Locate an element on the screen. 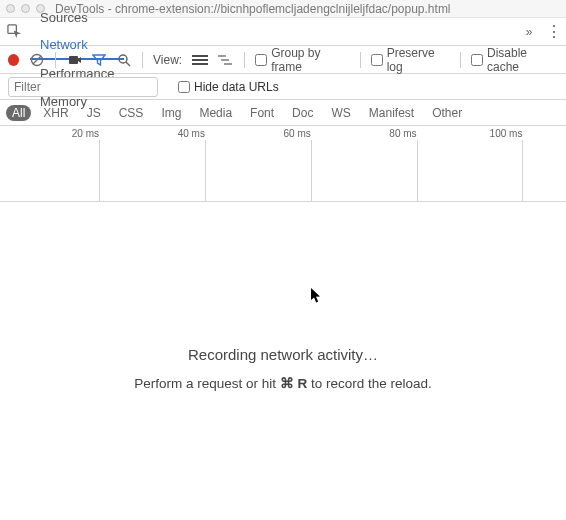 The width and height of the screenshot is (566, 520). type-pill-other: Other is located at coordinates (447, 113).